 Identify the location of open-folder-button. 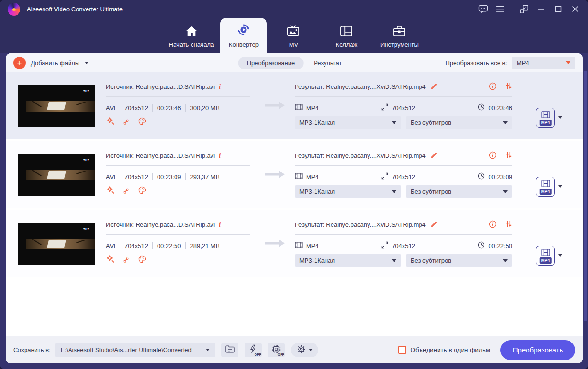
(230, 350).